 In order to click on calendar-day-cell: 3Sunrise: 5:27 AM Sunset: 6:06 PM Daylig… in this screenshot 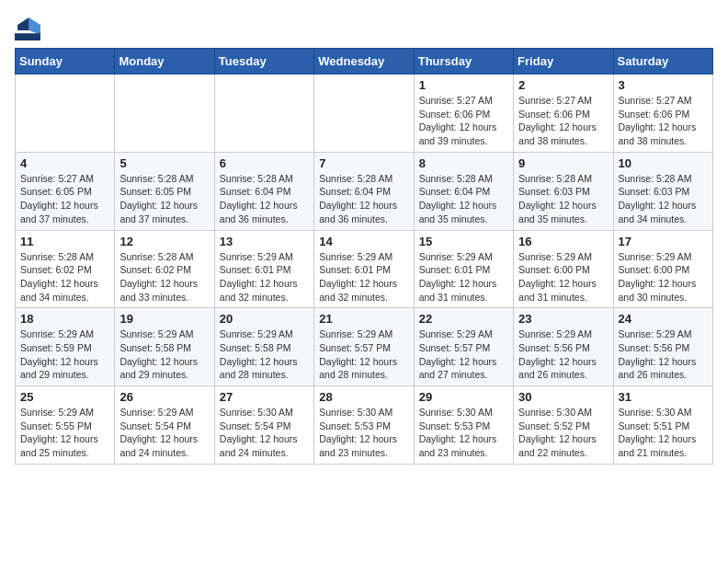, I will do `click(663, 114)`.